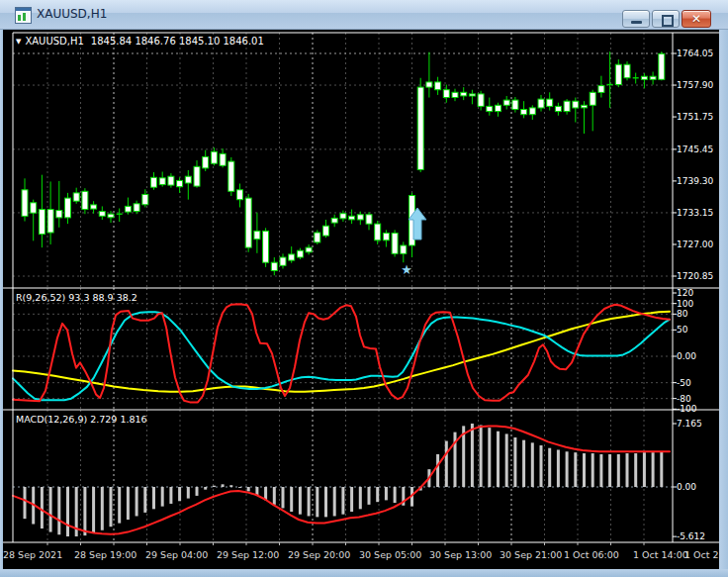 The width and height of the screenshot is (728, 577). Describe the element at coordinates (686, 409) in the screenshot. I see `svg-text: -100` at that location.